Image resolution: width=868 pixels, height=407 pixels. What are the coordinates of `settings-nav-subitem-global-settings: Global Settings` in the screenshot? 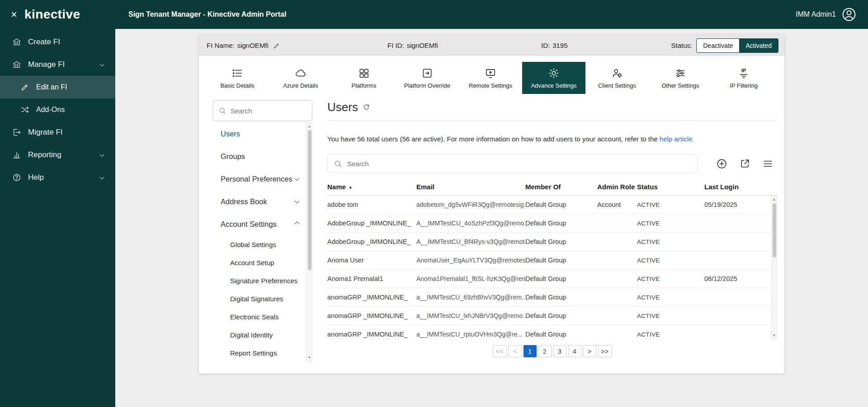 It's located at (259, 244).